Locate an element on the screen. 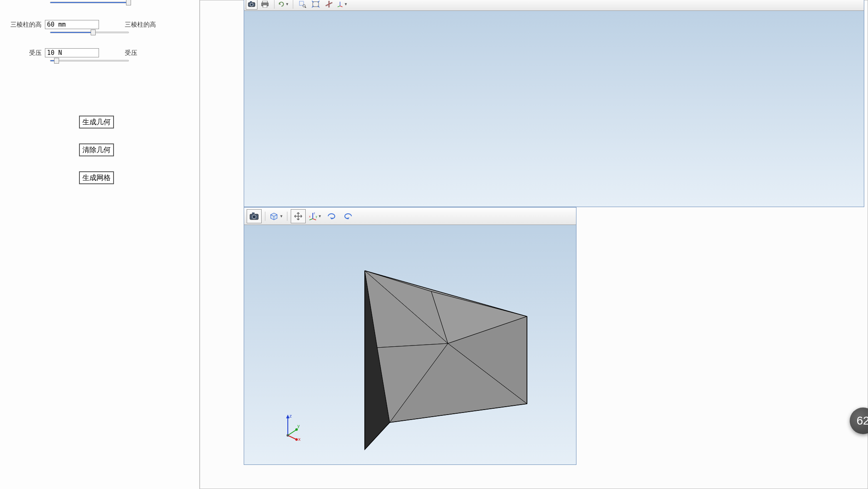  slider-pressure is located at coordinates (89, 61).